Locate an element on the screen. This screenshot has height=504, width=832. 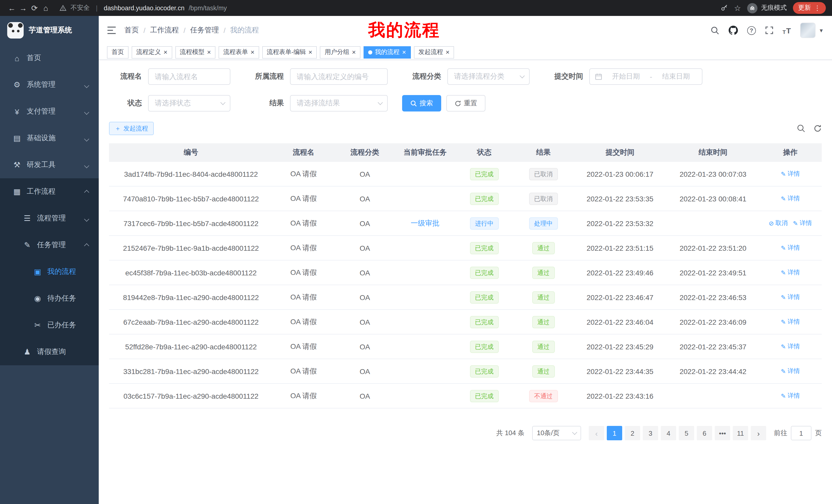
current-task-link: 一级审批 is located at coordinates (425, 223).